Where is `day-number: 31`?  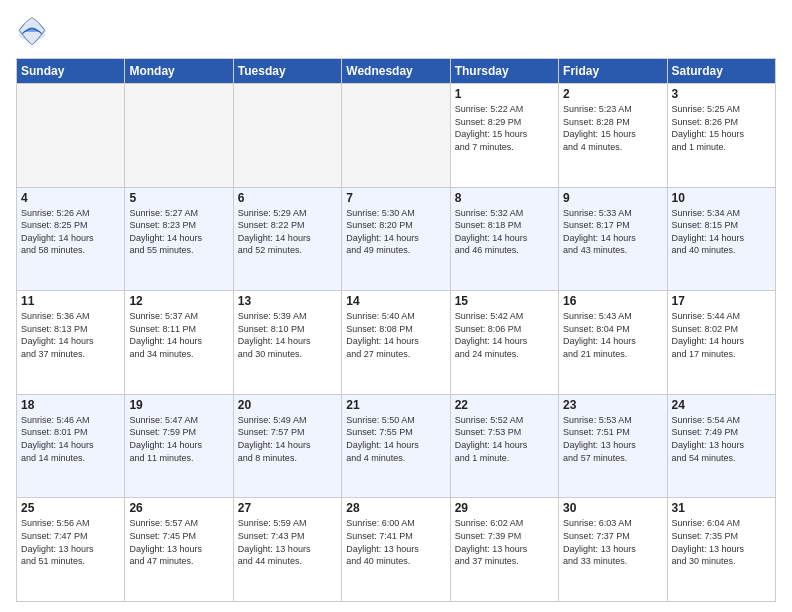
day-number: 31 is located at coordinates (722, 508).